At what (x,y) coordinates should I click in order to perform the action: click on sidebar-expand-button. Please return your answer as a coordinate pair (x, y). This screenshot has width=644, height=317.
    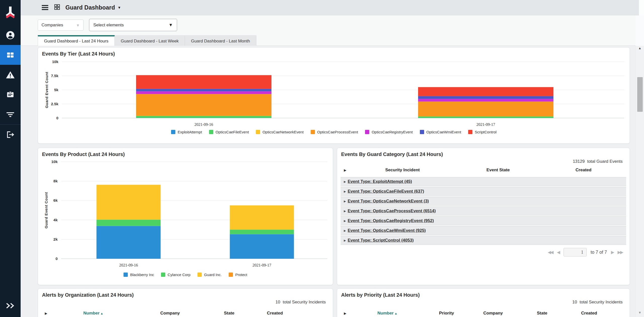
    Looking at the image, I should click on (10, 306).